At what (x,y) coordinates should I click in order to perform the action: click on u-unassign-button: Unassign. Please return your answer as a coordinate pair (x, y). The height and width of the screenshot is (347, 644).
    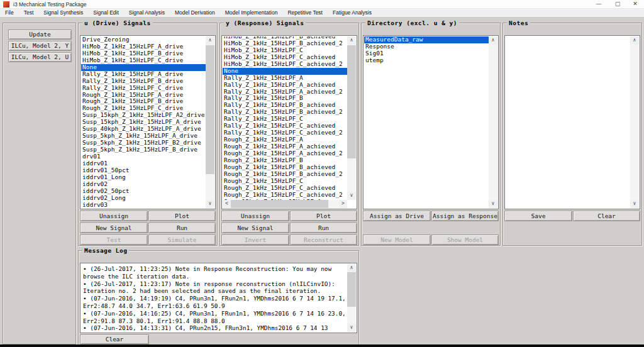
    Looking at the image, I should click on (114, 216).